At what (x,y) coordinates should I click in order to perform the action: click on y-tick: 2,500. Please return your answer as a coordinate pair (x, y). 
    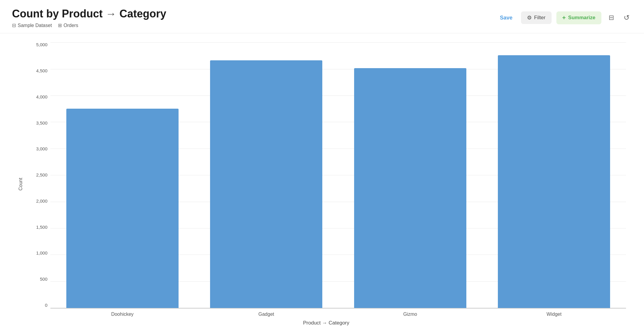
    Looking at the image, I should click on (38, 175).